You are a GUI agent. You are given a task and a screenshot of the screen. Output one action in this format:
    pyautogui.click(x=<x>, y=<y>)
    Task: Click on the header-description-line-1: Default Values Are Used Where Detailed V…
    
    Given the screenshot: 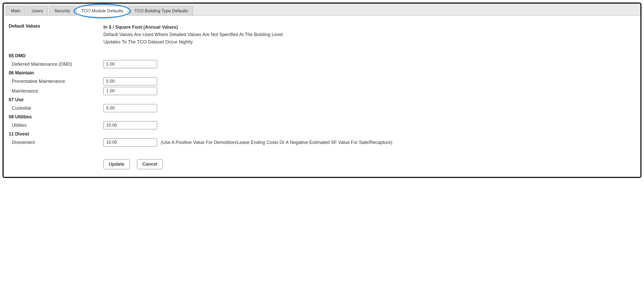 What is the action you would take?
    pyautogui.click(x=369, y=35)
    